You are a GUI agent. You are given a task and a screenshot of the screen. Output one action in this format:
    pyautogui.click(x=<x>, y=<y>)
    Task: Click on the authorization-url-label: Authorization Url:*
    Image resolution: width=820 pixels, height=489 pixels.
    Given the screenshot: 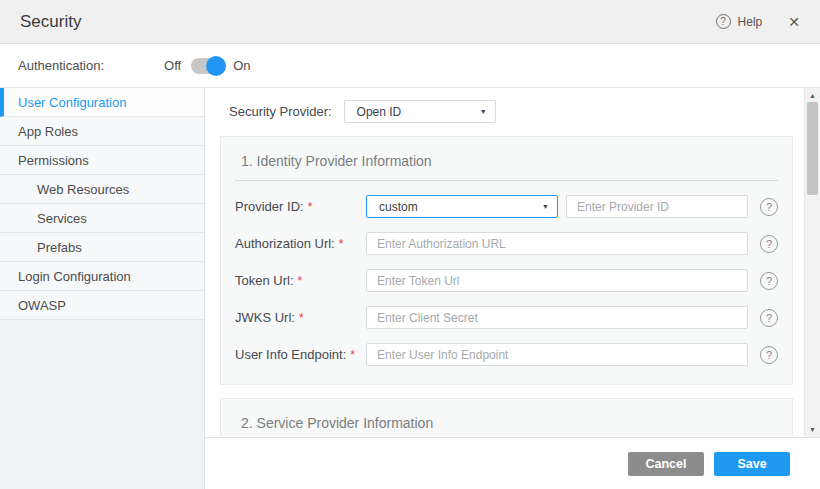 What is the action you would take?
    pyautogui.click(x=300, y=244)
    